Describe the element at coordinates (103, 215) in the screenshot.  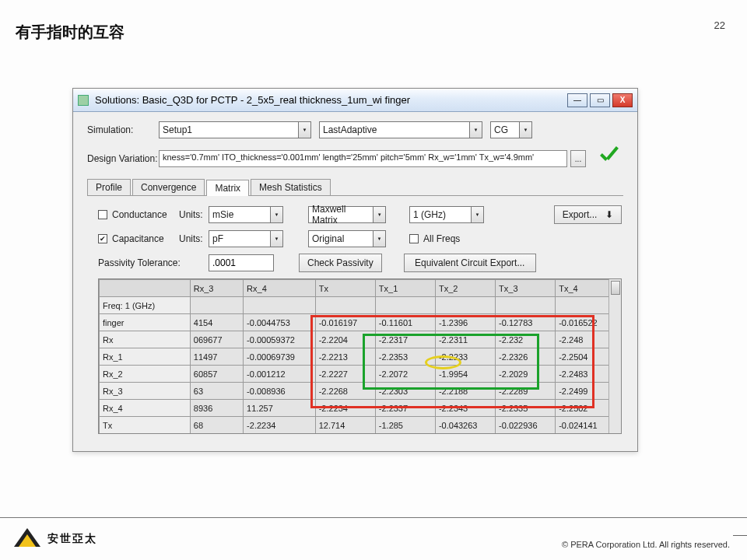
I see `conductance-checkbox` at that location.